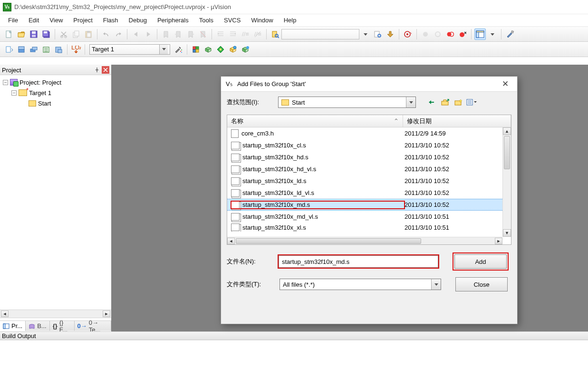 Image resolution: width=588 pixels, height=388 pixels. What do you see at coordinates (148, 34) in the screenshot?
I see `nav-fwd-icon` at bounding box center [148, 34].